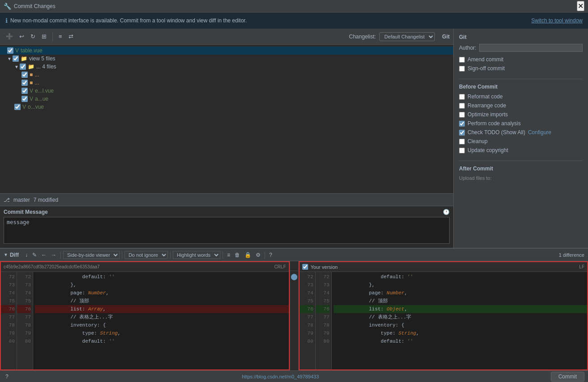 This screenshot has width=588, height=382. Describe the element at coordinates (34, 255) in the screenshot. I see `diff-edit-button: ✎` at that location.